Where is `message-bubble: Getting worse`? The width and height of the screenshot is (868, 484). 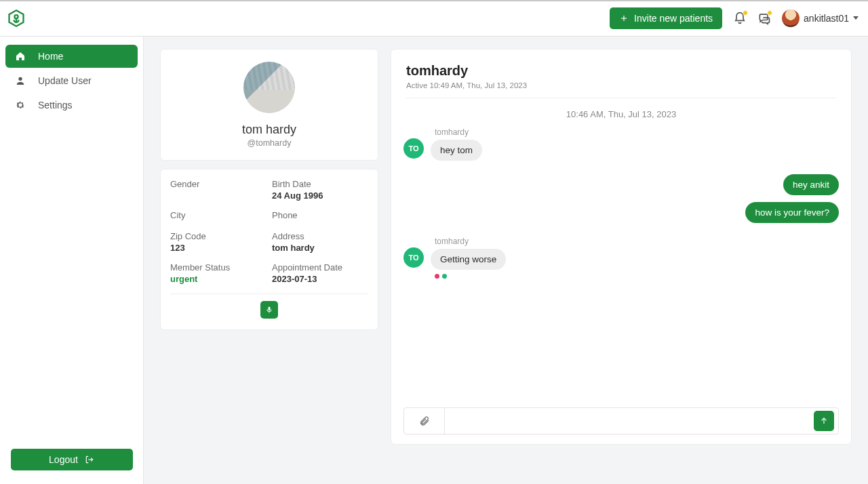
message-bubble: Getting worse is located at coordinates (468, 259).